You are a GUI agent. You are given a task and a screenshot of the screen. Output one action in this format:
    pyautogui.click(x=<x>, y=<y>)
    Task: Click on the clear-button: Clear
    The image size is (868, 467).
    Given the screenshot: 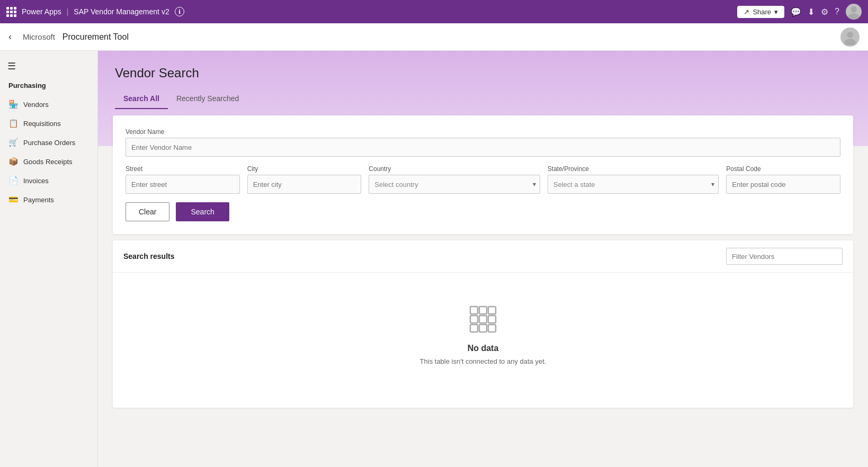 What is the action you would take?
    pyautogui.click(x=147, y=212)
    